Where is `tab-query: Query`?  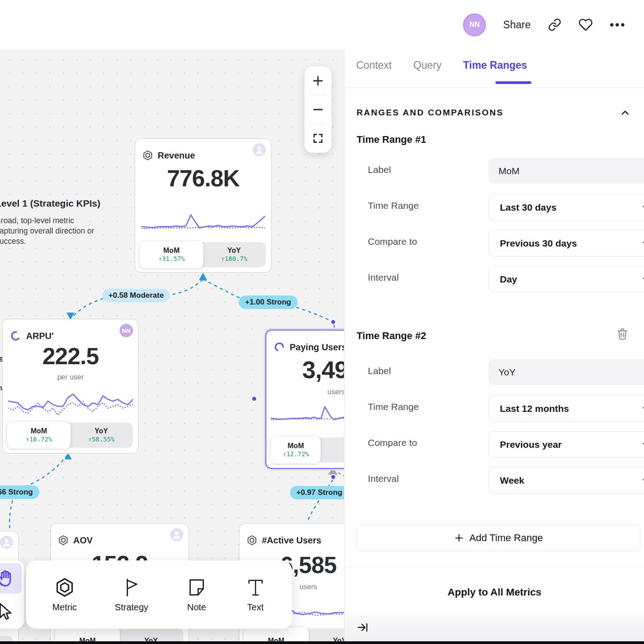
tab-query: Query is located at coordinates (428, 66).